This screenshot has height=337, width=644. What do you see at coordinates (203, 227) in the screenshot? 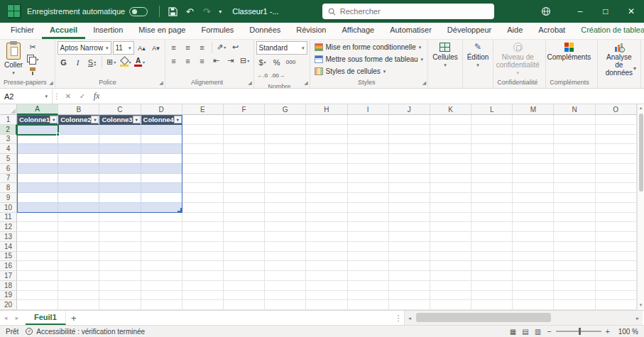
I see `cell-E12` at bounding box center [203, 227].